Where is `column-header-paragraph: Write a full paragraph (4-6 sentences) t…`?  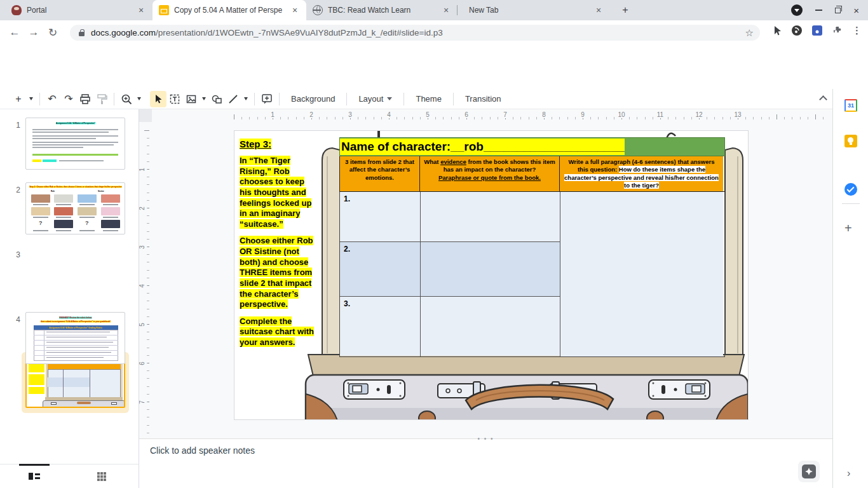
column-header-paragraph: Write a full paragraph (4-6 sentences) t… is located at coordinates (642, 174).